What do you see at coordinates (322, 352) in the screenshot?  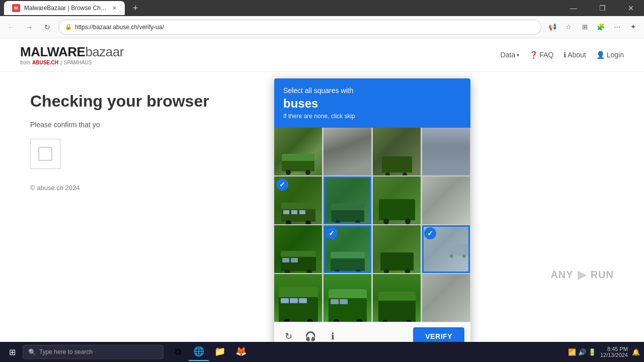 I see `taskbar: ⊞ 🔍 Type here to search ⧉ 🌐 📁 🦊 📶 🔊 🔋 8:…` at bounding box center [322, 352].